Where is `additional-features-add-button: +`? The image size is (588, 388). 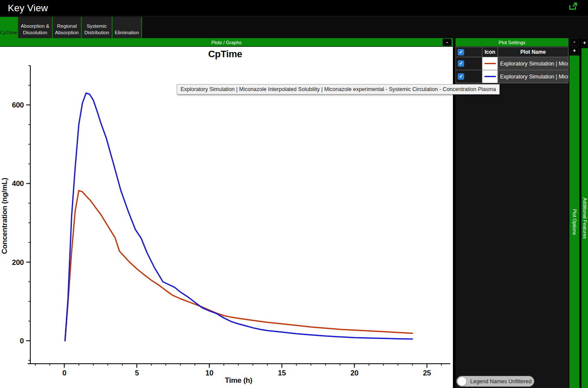
additional-features-add-button: + is located at coordinates (585, 42).